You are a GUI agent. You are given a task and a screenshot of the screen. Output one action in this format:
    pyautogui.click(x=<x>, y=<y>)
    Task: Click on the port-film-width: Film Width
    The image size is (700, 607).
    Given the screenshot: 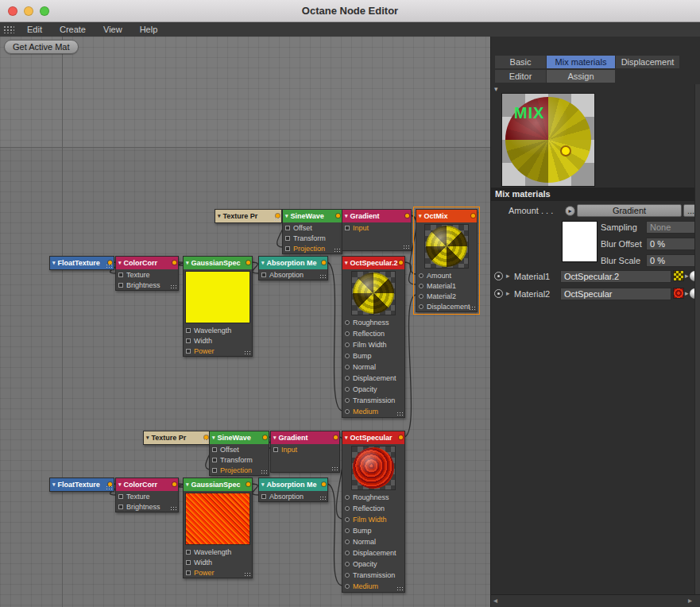 What is the action you would take?
    pyautogui.click(x=373, y=520)
    